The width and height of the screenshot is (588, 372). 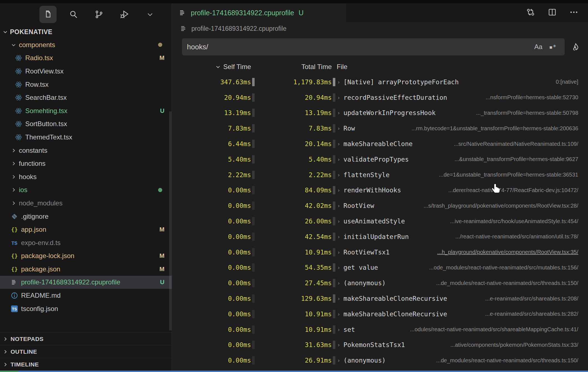 I want to click on explorer-root-header: POKENATIVE, so click(x=86, y=32).